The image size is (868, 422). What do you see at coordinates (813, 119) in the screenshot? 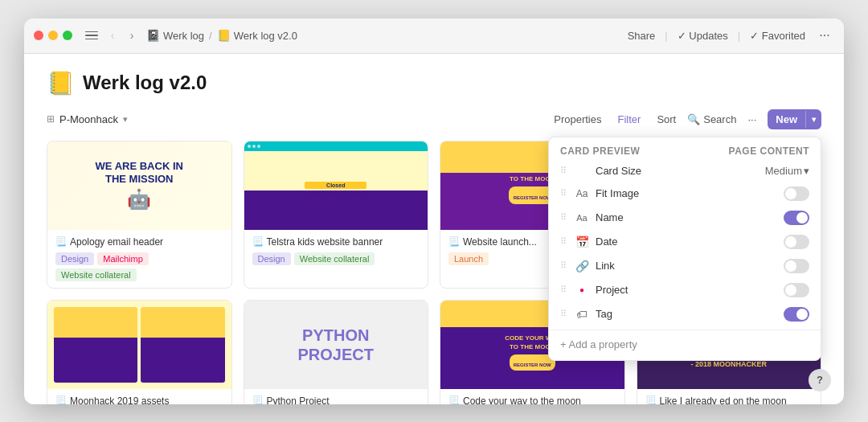
I see `new-arrow-icon: ▾` at bounding box center [813, 119].